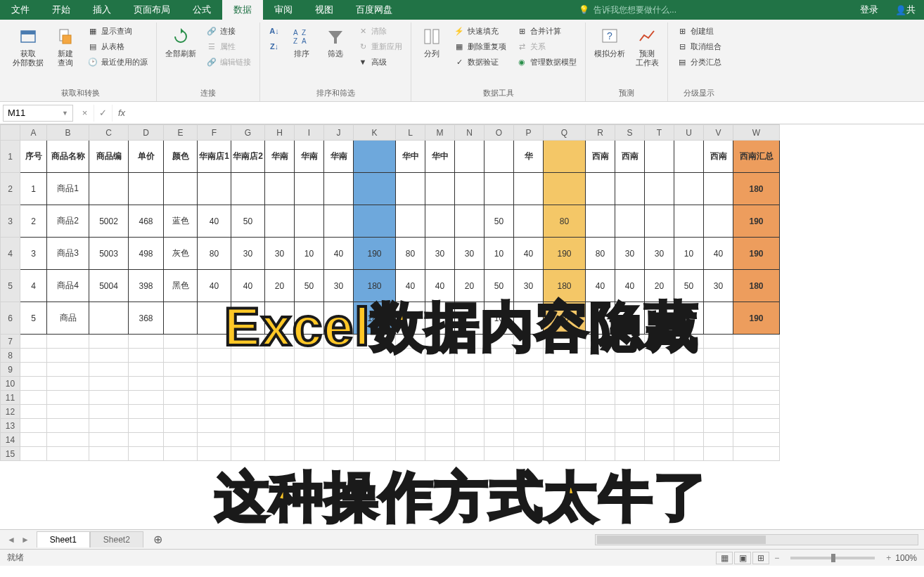 The image size is (924, 577). What do you see at coordinates (757, 133) in the screenshot?
I see `column-header: W` at bounding box center [757, 133].